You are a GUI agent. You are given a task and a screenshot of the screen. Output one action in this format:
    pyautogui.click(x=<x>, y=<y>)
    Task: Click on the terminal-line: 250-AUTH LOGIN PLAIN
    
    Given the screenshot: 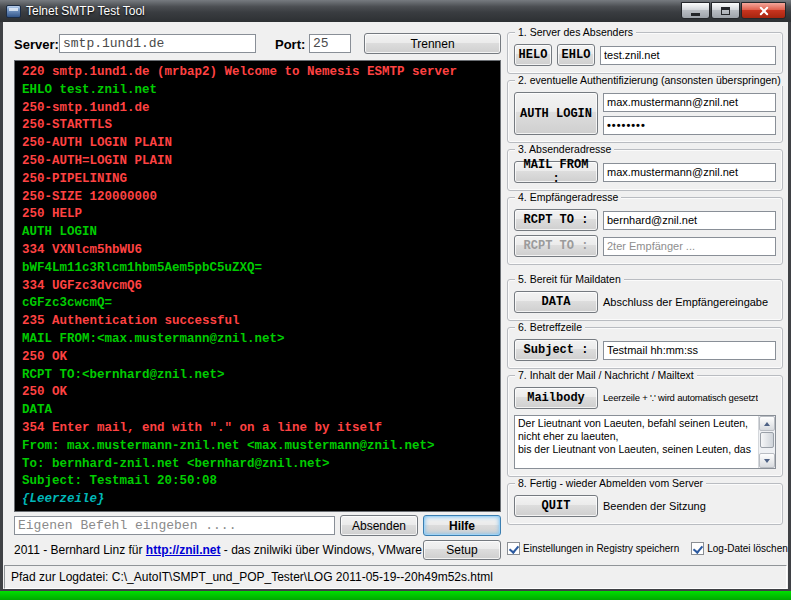 What is the action you would take?
    pyautogui.click(x=258, y=144)
    